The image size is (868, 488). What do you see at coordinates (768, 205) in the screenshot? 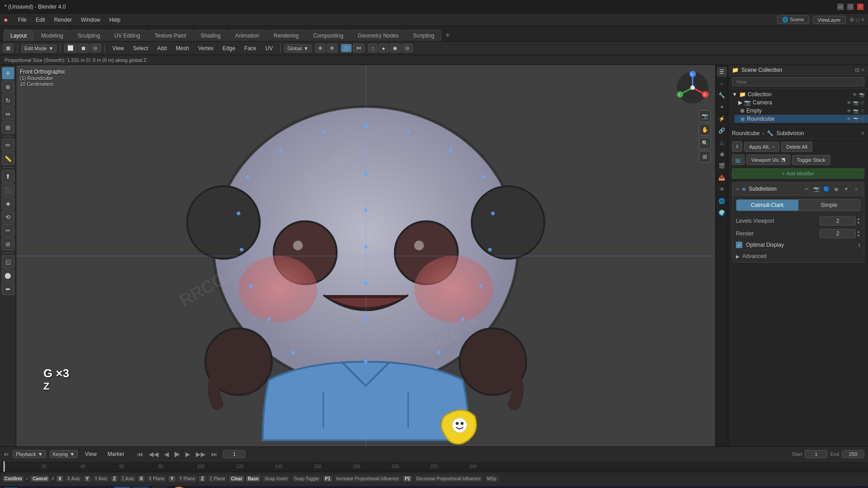
I see `subdiv-catmull-clark-btn: Catmull-Clark` at bounding box center [768, 205].